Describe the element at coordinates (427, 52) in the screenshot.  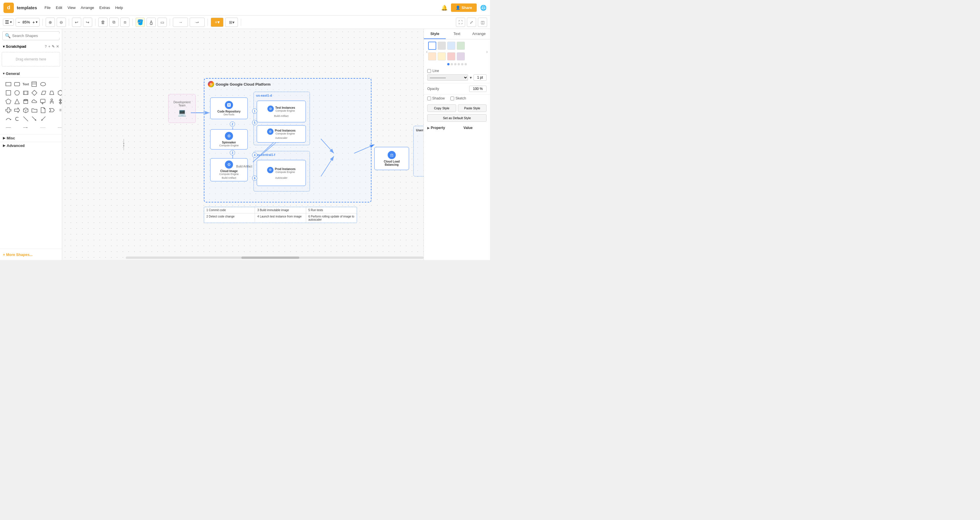
I see `color-prev-btn: ‹` at that location.